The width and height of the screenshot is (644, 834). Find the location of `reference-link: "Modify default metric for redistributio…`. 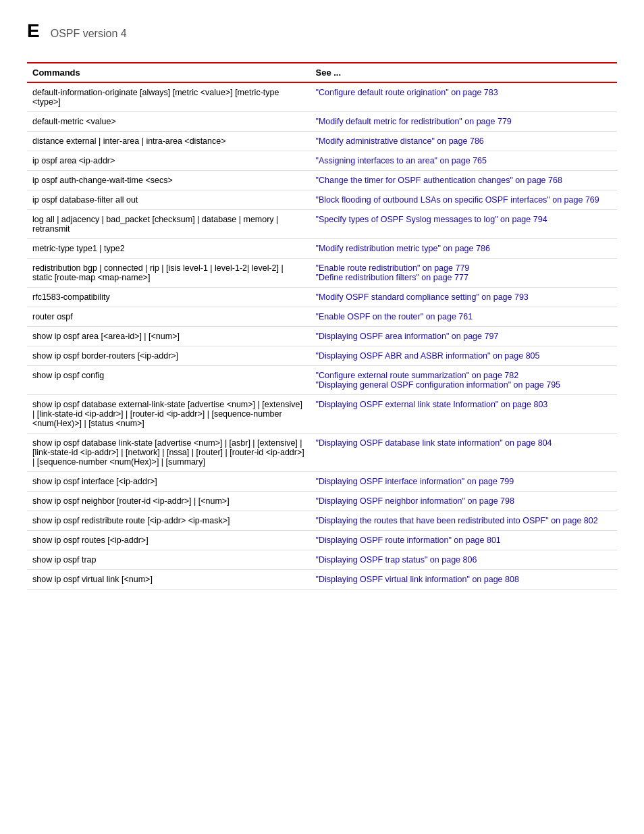

reference-link: "Modify default metric for redistributio… is located at coordinates (414, 122).